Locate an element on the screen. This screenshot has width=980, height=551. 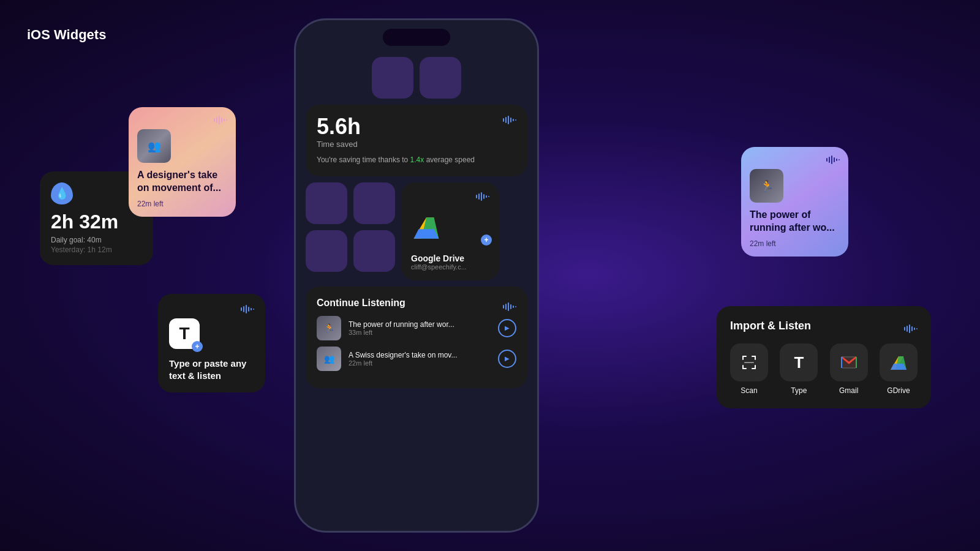
phone-top-grid is located at coordinates (417, 78).